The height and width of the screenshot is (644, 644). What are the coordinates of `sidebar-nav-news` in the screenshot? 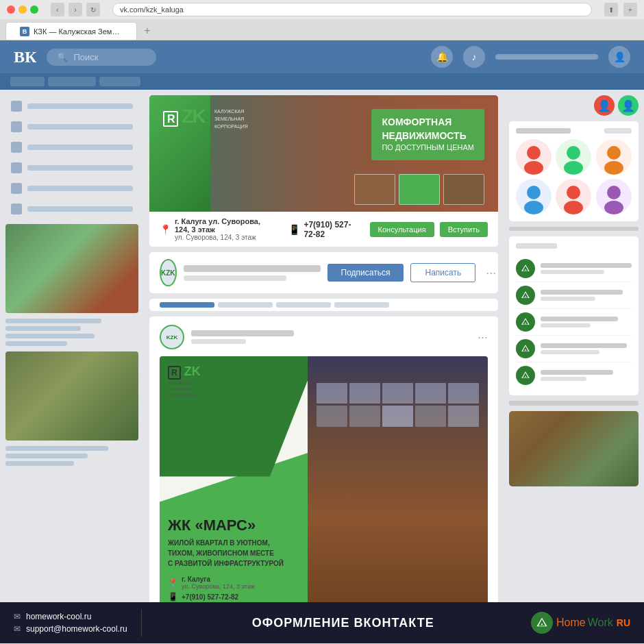 It's located at (72, 127).